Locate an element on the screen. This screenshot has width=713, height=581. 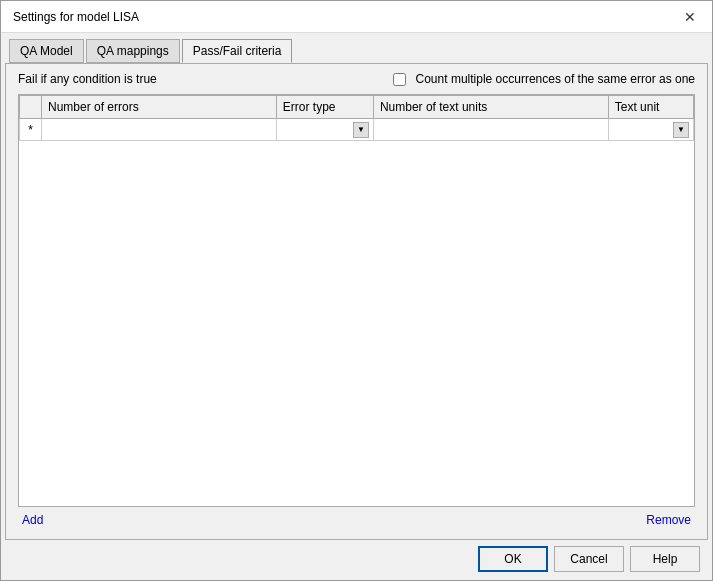
error-type-arrow: ▼ is located at coordinates (361, 130).